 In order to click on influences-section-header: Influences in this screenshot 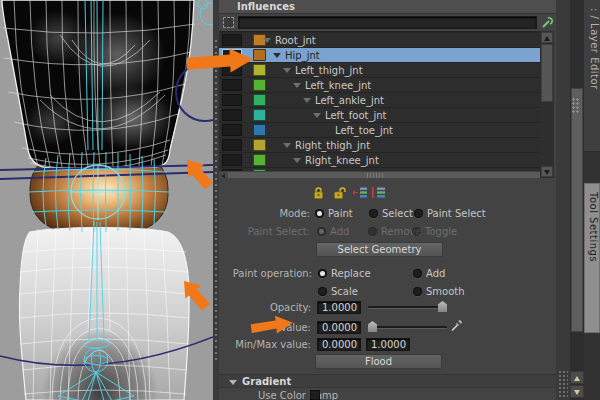, I will do `click(388, 7)`.